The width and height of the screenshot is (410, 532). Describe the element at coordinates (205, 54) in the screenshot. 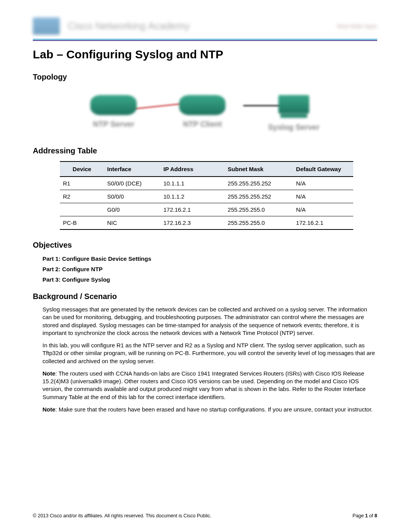

I see `page-title: Lab – Configuring Syslog and NTP` at that location.